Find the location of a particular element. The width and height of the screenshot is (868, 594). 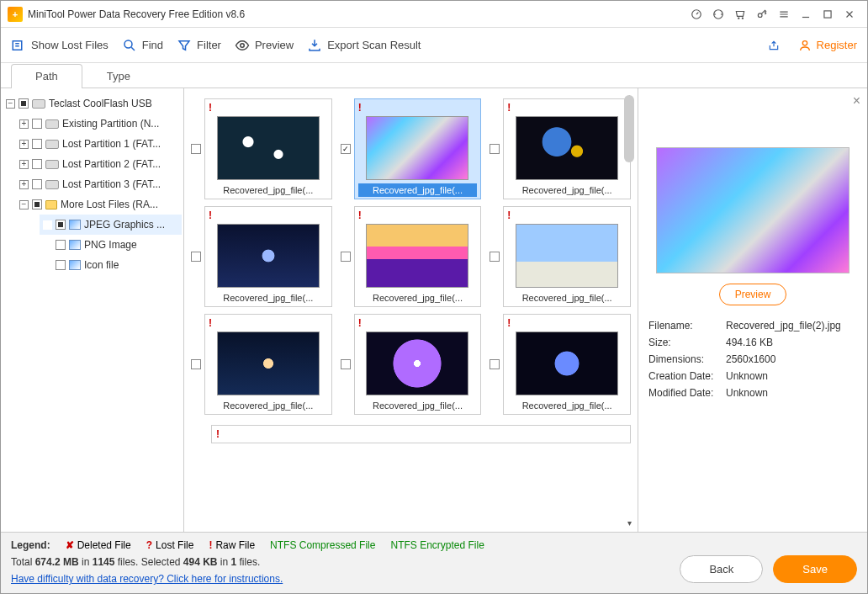

close-button is located at coordinates (849, 14).